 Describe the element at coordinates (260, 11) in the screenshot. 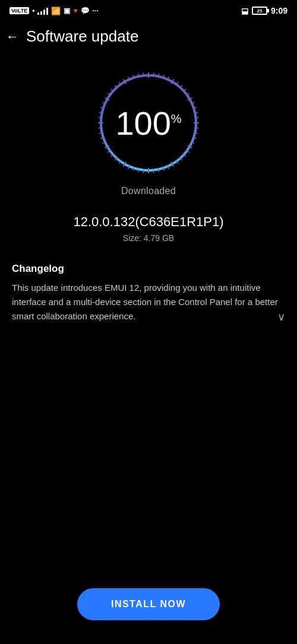

I see `battery-icon: 25` at that location.